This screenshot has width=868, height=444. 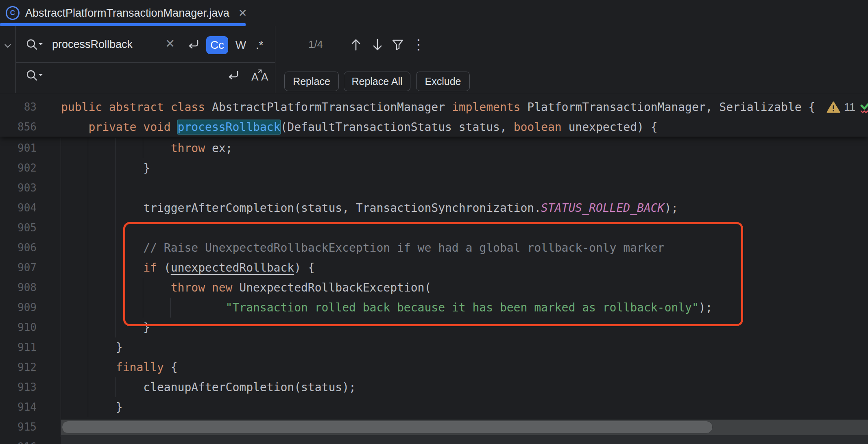 What do you see at coordinates (208, 387) in the screenshot?
I see `code-text: cleanupAfterCompletion(status);` at bounding box center [208, 387].